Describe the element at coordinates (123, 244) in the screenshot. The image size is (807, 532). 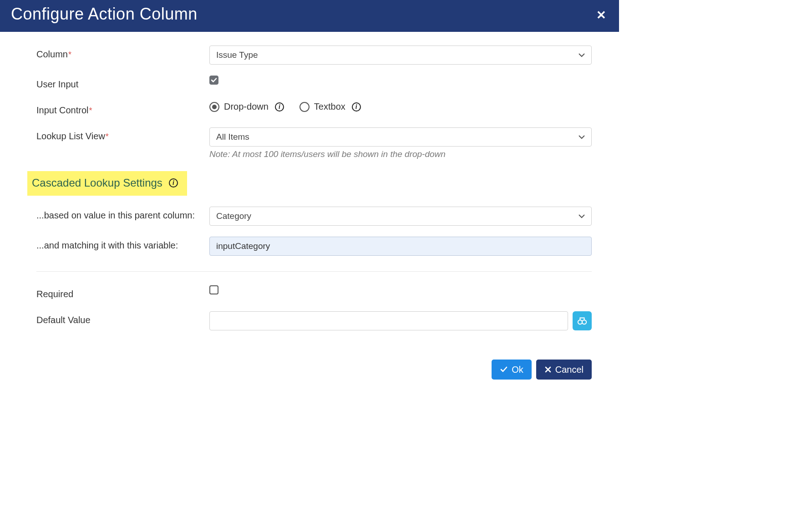
I see `label-matching-variable: ...and matching it with this variable:` at that location.